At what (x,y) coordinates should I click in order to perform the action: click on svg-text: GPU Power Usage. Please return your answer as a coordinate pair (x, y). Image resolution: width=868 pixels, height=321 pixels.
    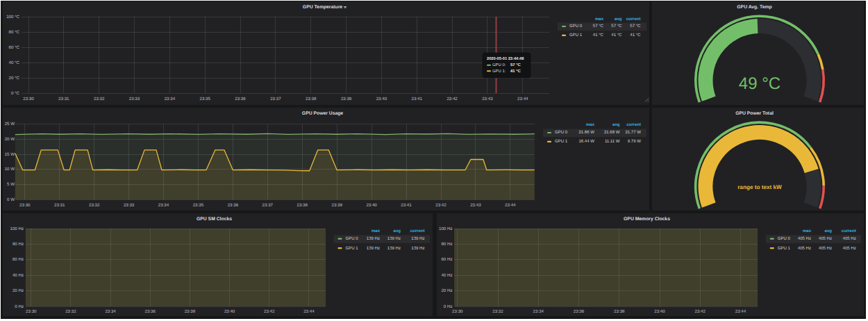
    Looking at the image, I should click on (323, 114).